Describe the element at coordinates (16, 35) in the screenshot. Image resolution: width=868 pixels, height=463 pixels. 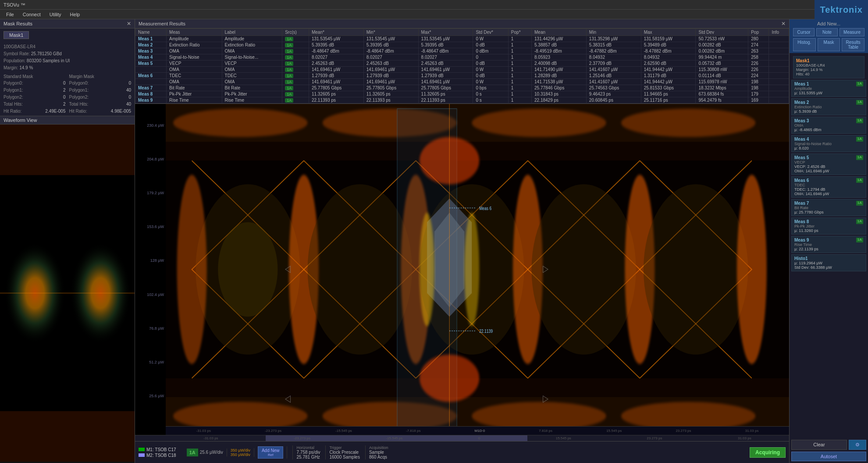
I see `mask1-tab: Mask1` at that location.